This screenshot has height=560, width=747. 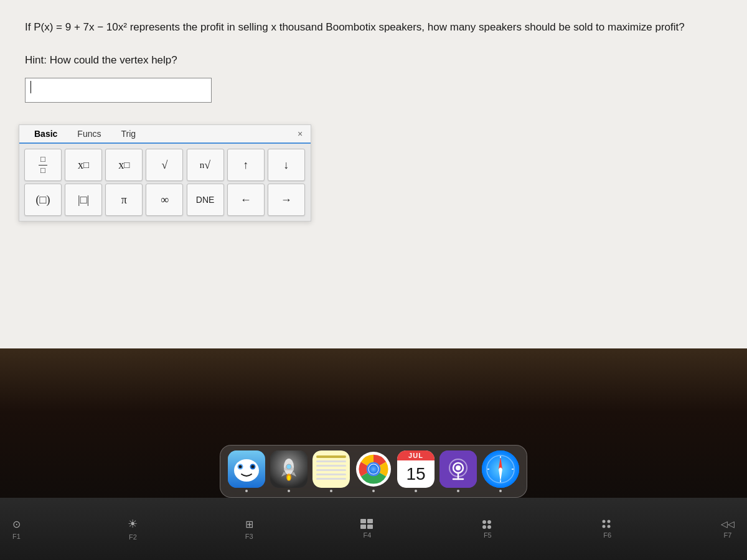 I want to click on podcasts-icon, so click(x=458, y=469).